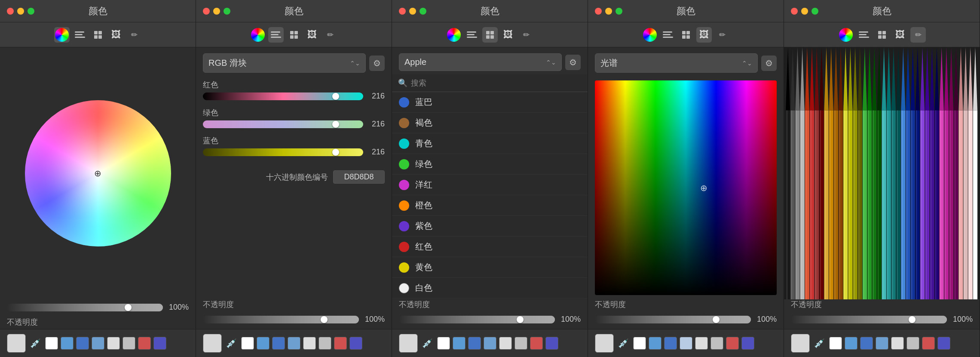 Image resolution: width=980 pixels, height=357 pixels. I want to click on hex-input, so click(359, 177).